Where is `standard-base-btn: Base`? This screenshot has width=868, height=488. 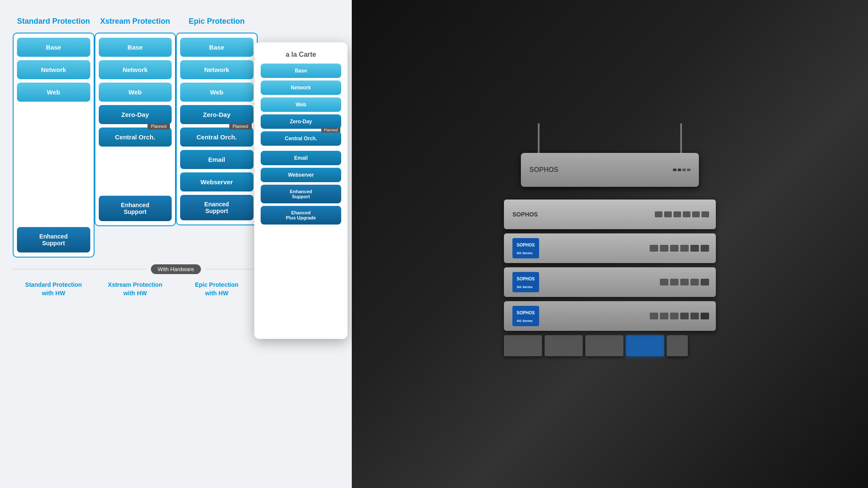
standard-base-btn: Base is located at coordinates (53, 47).